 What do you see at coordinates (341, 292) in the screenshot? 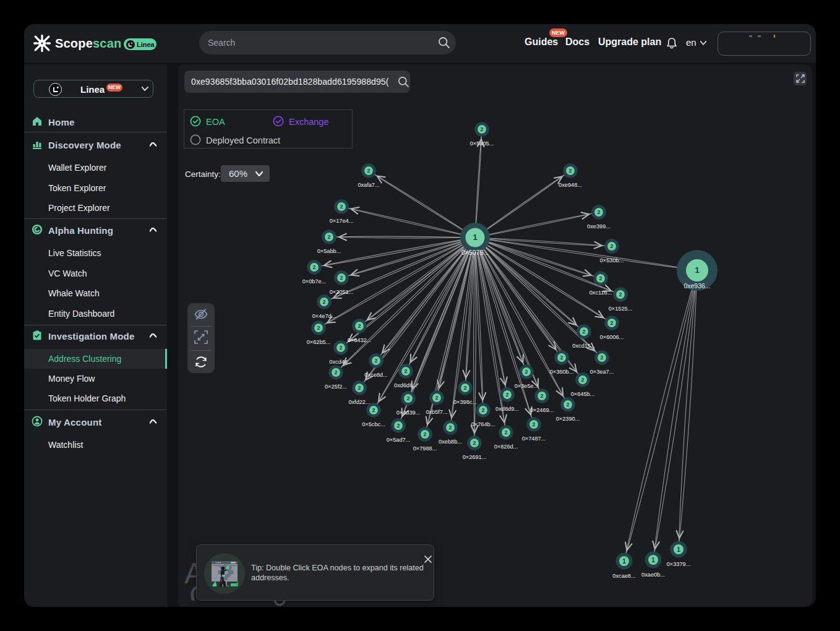
I see `svg-text: 0×2051...` at bounding box center [341, 292].